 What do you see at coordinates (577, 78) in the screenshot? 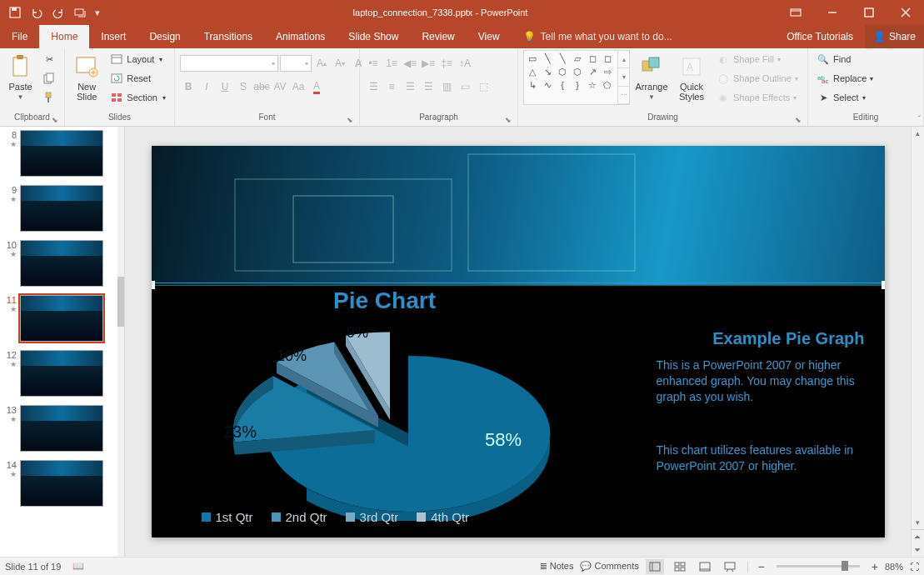
I see `shapes-gallery: ▭╲╲▱◻◻ △↘⬡⬡↗⇨ ↳∿{}☆⬠ ▴▾⋯` at bounding box center [577, 78].